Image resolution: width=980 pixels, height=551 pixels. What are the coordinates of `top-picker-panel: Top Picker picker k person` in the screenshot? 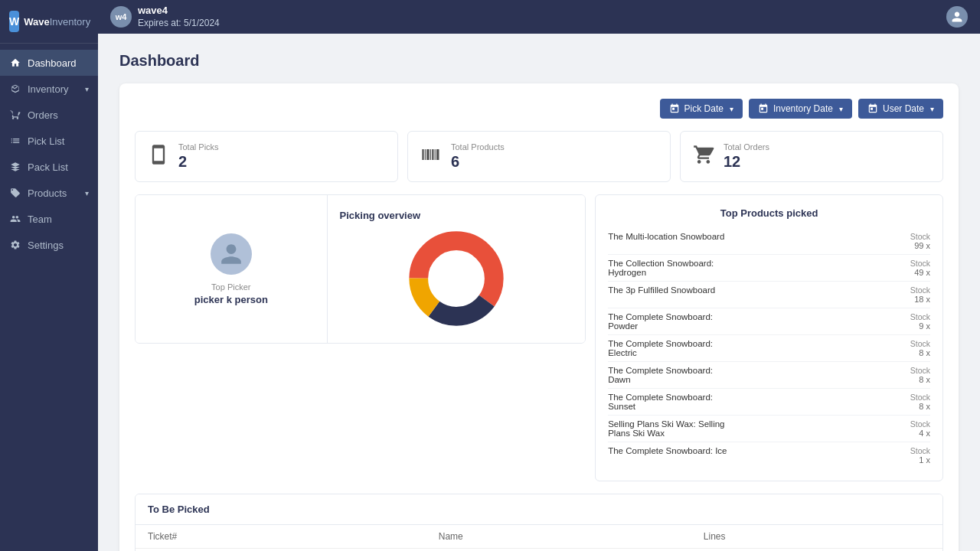 It's located at (231, 269).